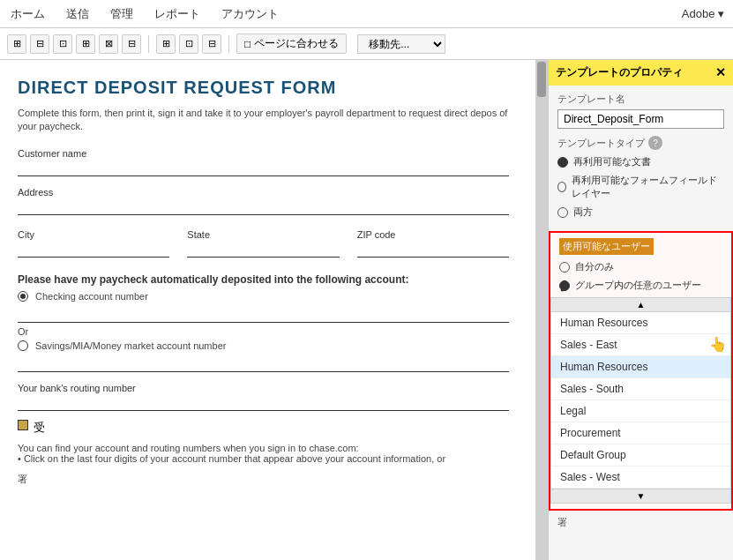 This screenshot has width=733, height=560. I want to click on savings-radio, so click(23, 346).